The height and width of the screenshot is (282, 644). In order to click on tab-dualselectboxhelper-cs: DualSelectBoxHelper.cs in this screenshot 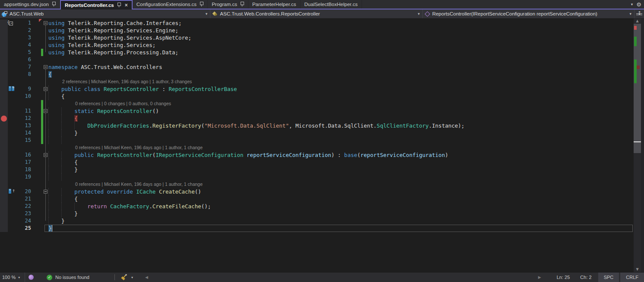, I will do `click(331, 4)`.